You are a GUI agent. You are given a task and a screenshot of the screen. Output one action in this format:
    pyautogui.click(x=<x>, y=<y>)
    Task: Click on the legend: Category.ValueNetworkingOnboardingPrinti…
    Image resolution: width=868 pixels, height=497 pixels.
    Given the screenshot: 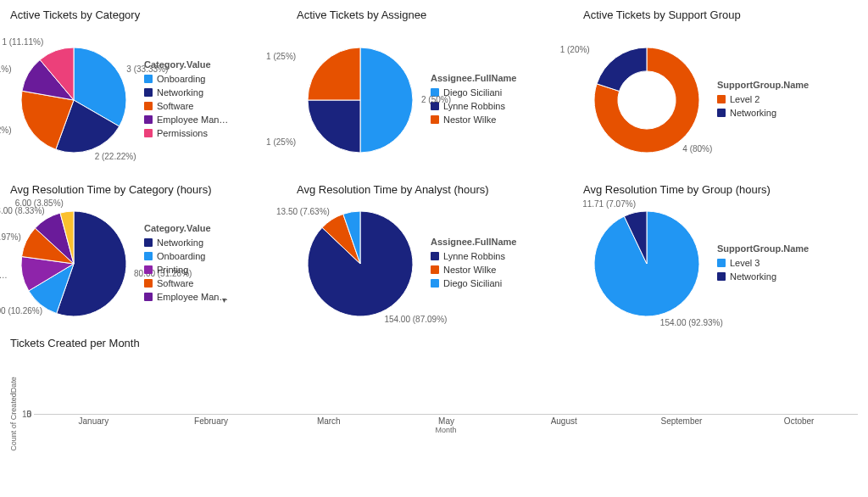 What is the action you would take?
    pyautogui.click(x=186, y=264)
    